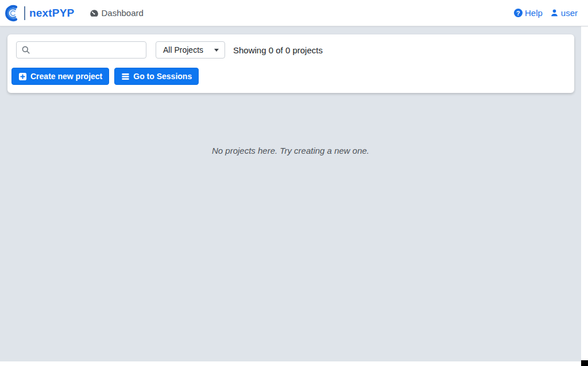  Describe the element at coordinates (52, 13) in the screenshot. I see `brand-name: nextPYP` at that location.